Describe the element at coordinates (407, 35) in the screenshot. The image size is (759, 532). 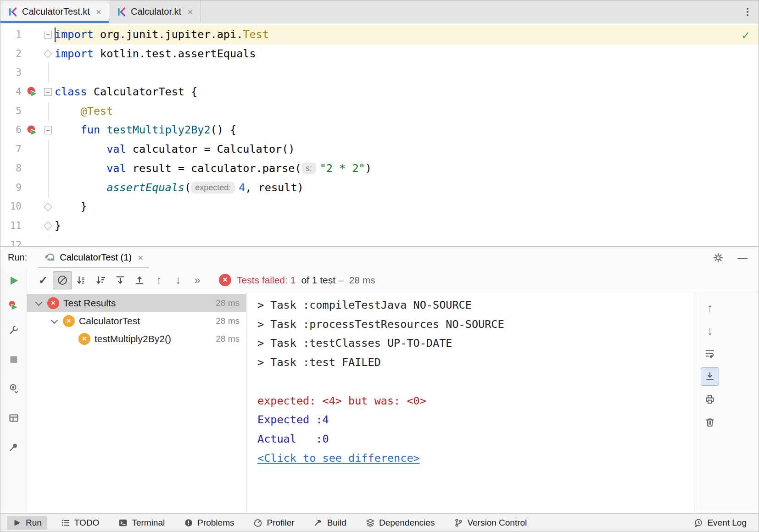
I see `code-text: import org.junit.jupiter.api.Test` at that location.